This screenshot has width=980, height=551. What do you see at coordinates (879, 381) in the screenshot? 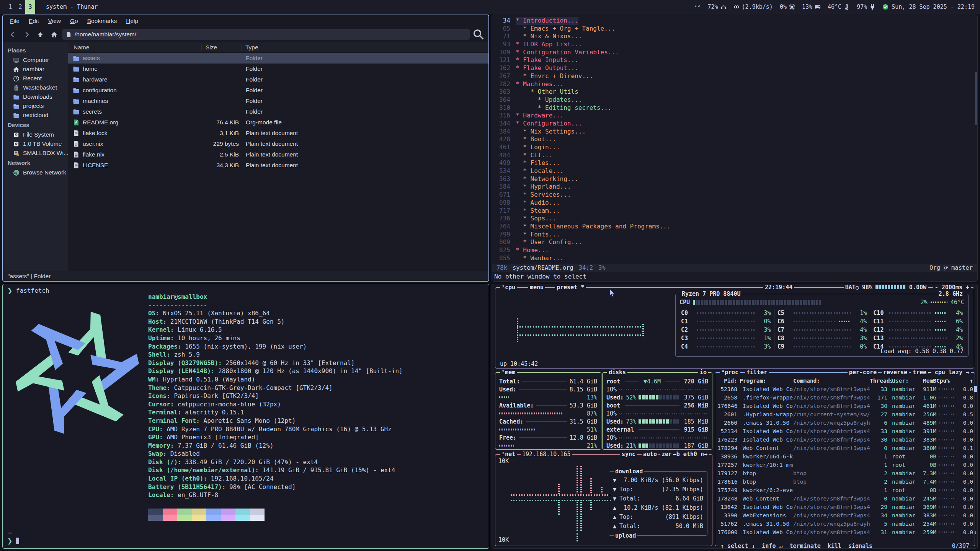
I see `proc-header-threads: Threads:` at bounding box center [879, 381].